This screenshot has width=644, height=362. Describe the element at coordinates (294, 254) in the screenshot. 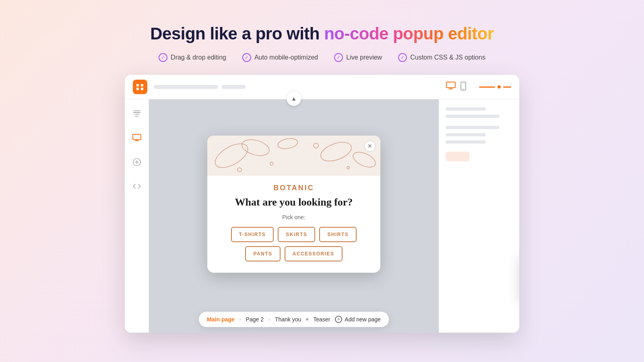

I see `popup-buttons-row2: PANTS ACCESSORIES` at that location.